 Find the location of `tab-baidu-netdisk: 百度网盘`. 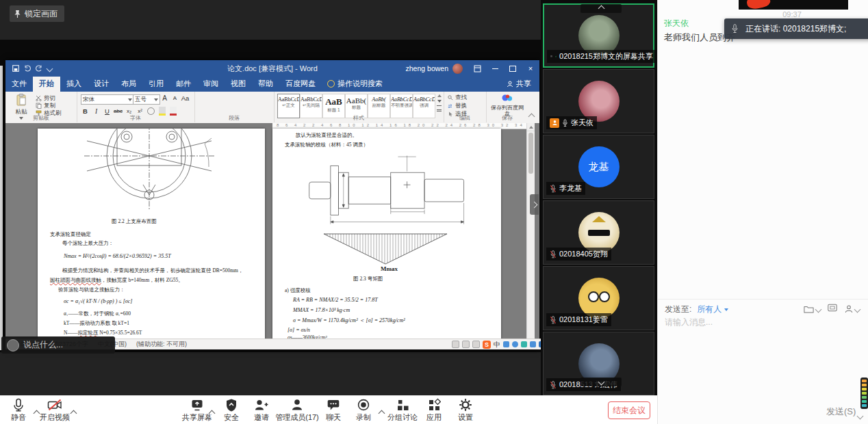

tab-baidu-netdisk: 百度网盘 is located at coordinates (301, 84).